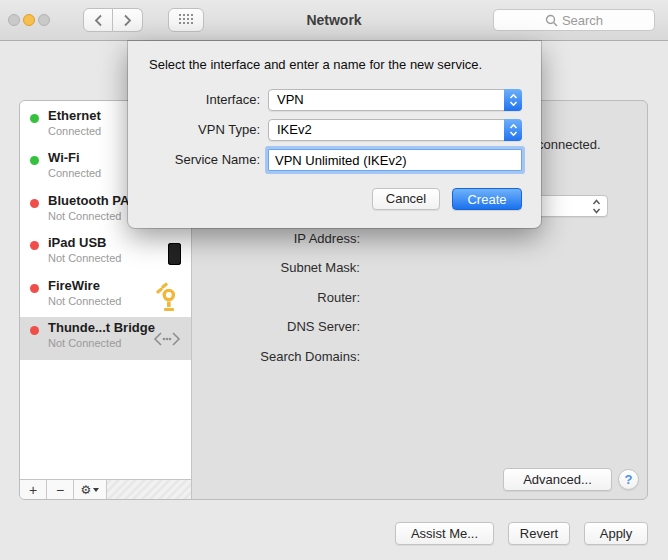  Describe the element at coordinates (294, 130) in the screenshot. I see `vpn-type-popup-value: IKEv2` at that location.